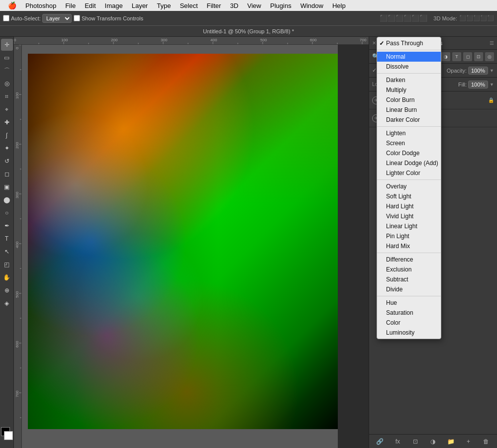  What do you see at coordinates (409, 67) in the screenshot?
I see `blend-dissolve: Dissolve` at bounding box center [409, 67].